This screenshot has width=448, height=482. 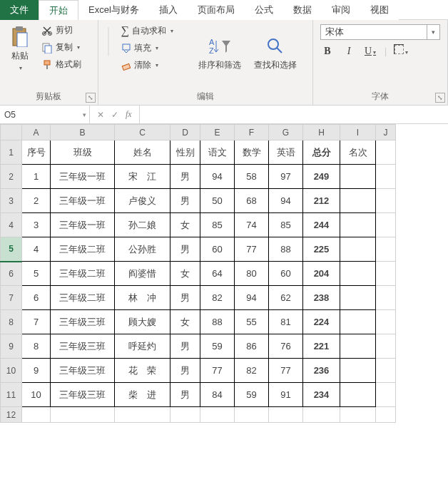 What do you see at coordinates (83, 133) in the screenshot?
I see `col-header-B: B` at bounding box center [83, 133].